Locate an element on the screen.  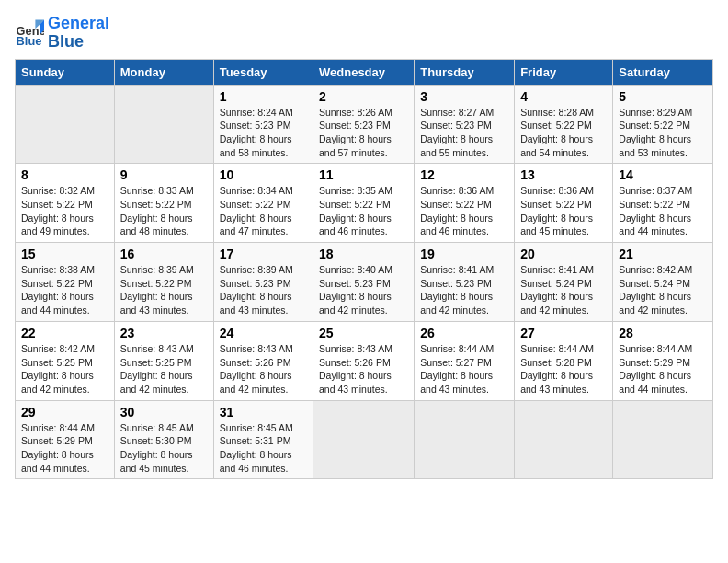
day-info: Sunrise: 8:39 AM Sunset: 5:22 PM Dayligh… is located at coordinates (164, 291).